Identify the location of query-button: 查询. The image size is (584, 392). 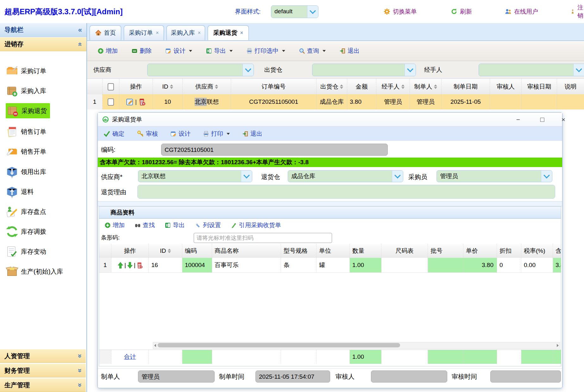
(312, 51).